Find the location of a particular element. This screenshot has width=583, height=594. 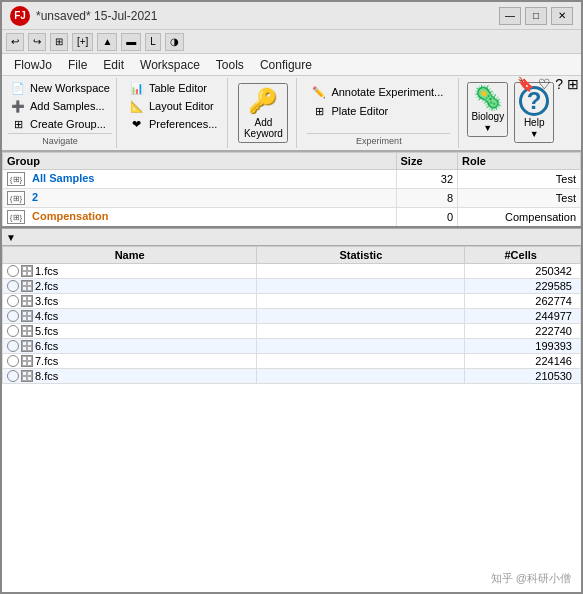

file-row: 1.fcs 250342 is located at coordinates (292, 272).